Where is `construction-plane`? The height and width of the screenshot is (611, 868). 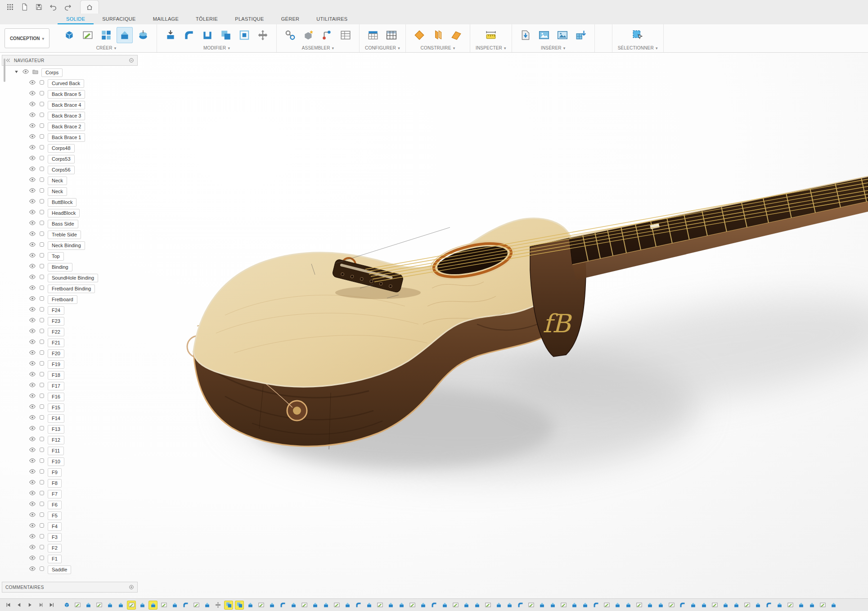 construction-plane is located at coordinates (419, 35).